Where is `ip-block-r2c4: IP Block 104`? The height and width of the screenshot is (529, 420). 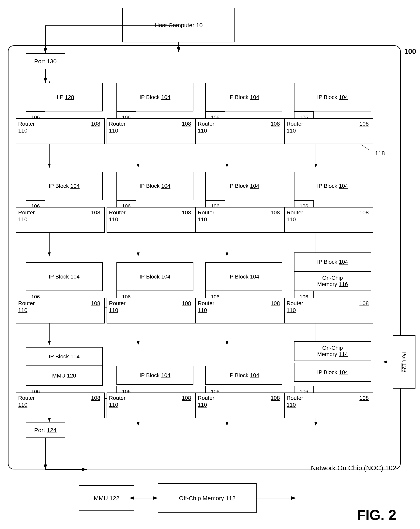 ip-block-r2c4: IP Block 104 is located at coordinates (333, 186).